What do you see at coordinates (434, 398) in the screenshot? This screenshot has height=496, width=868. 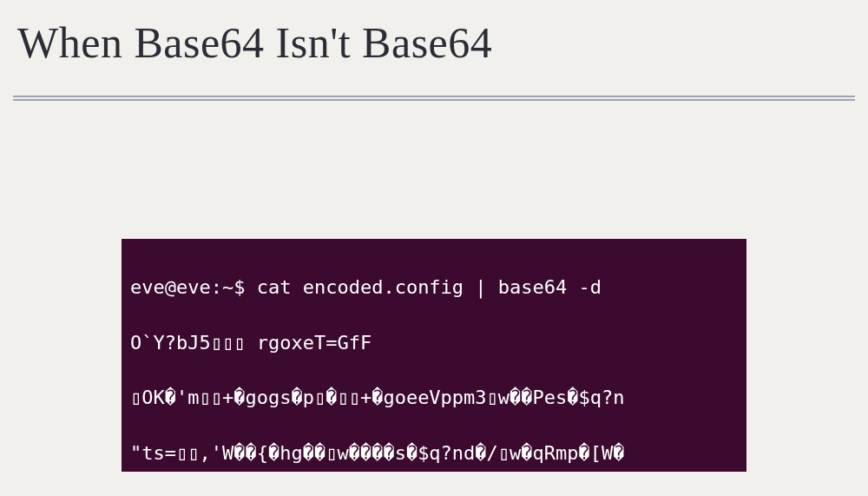 I see `terminal-line-2: ▯OK�'m▯▯+�gogs�p▯�▯▯+�goeeVppm3▯w��Pes�$…` at bounding box center [434, 398].